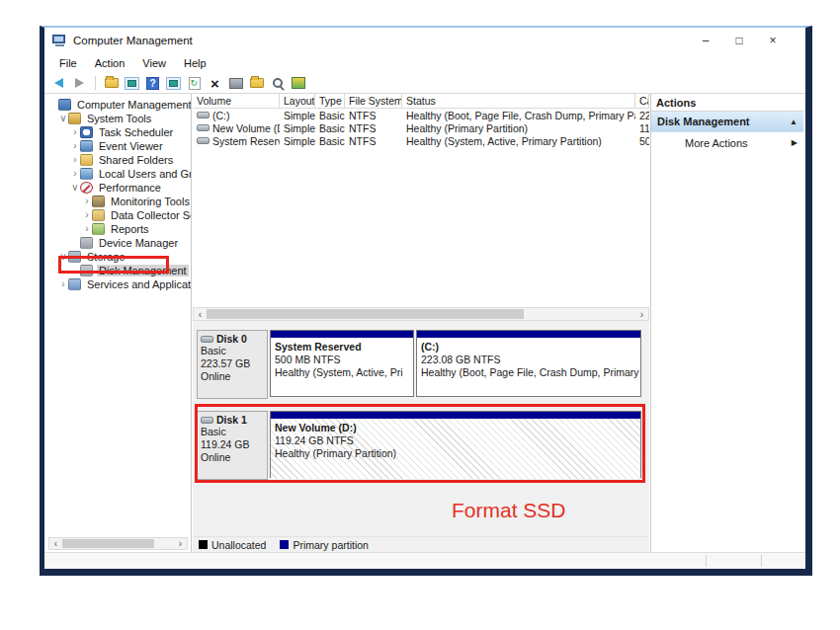 The image size is (840, 630). I want to click on maximize-button: □, so click(739, 40).